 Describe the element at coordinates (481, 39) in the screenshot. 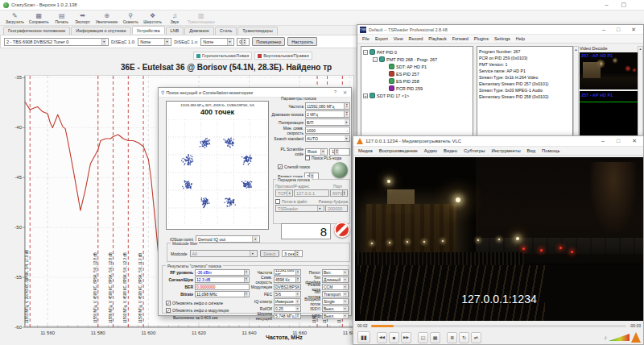

I see `menu-item: Plugins` at that location.